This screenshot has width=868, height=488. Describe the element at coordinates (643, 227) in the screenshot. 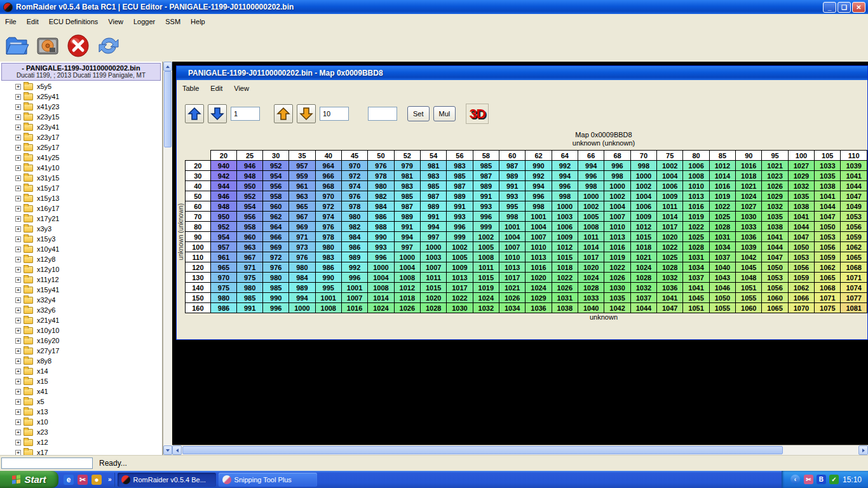

I see `table-cell: 1012` at that location.